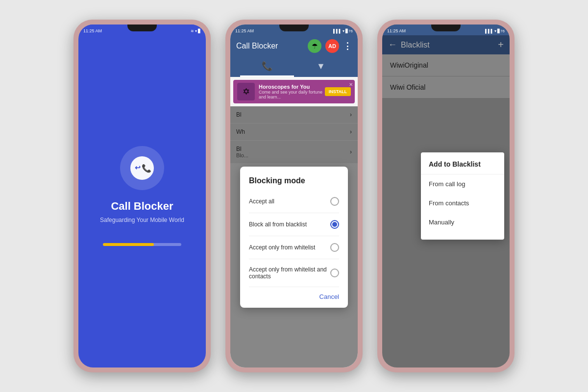  I want to click on phone3-status-icons: ▌▌▌ ▾ ▊76, so click(495, 31).